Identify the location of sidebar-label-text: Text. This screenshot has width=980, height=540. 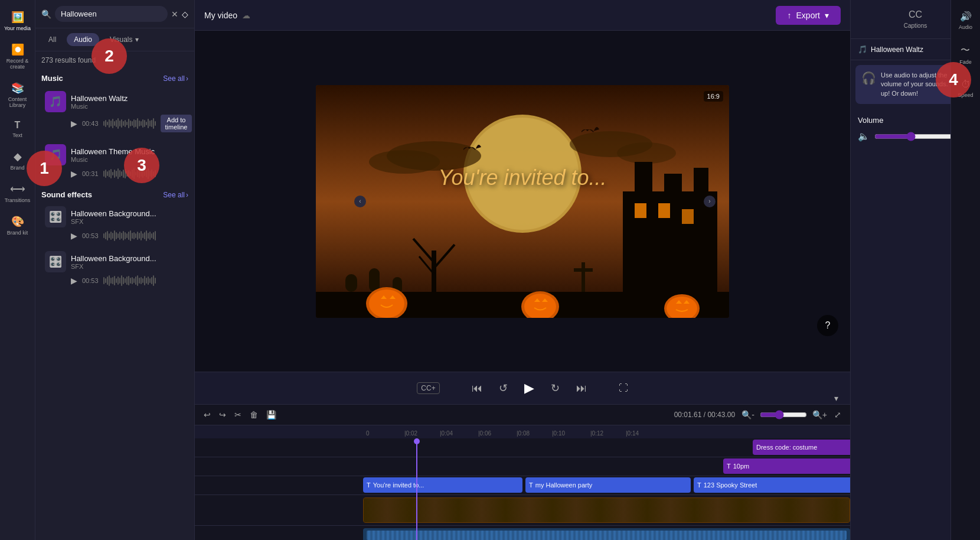
(18, 135).